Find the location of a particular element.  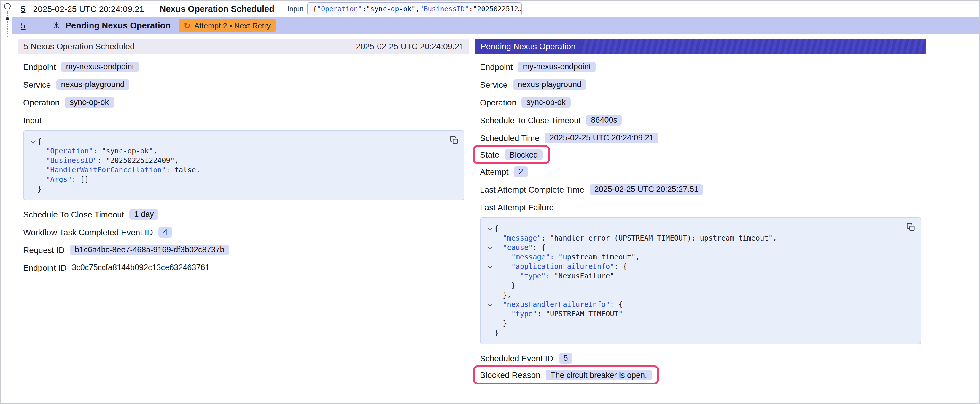

field-row-state-highlighted: State Blocked is located at coordinates (511, 155).